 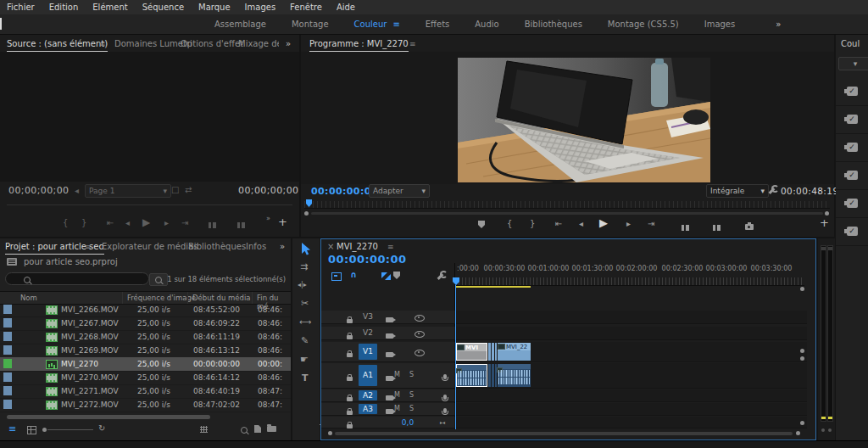 I want to click on timeline-add-marker-button, so click(x=397, y=275).